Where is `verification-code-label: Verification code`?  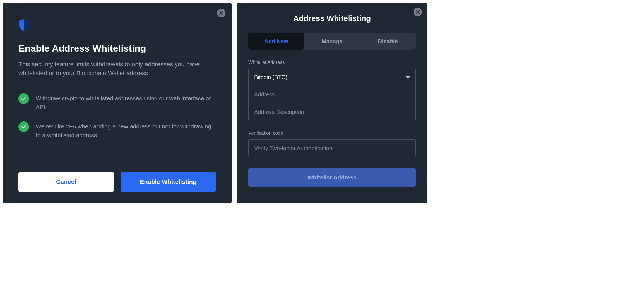
verification-code-label: Verification code is located at coordinates (332, 133).